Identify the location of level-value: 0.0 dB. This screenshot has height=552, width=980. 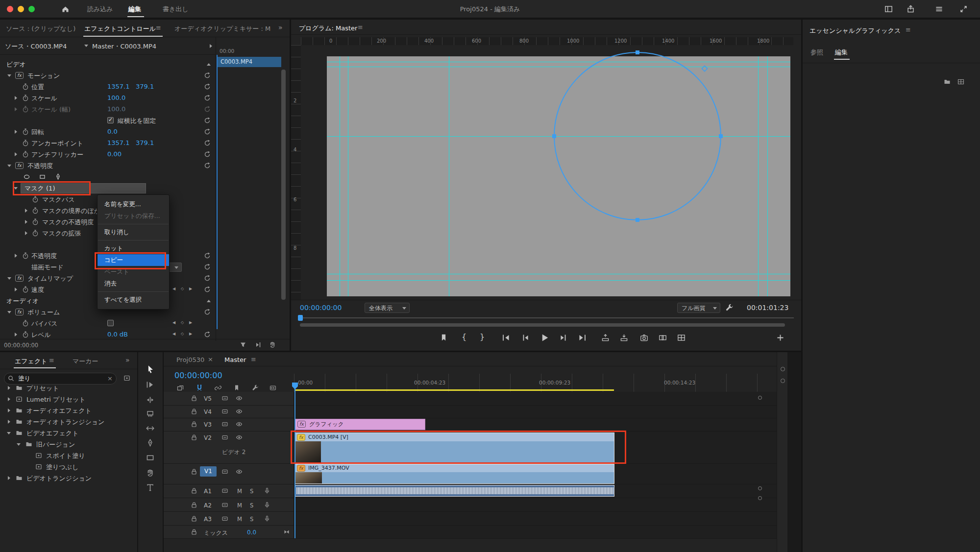
(118, 334).